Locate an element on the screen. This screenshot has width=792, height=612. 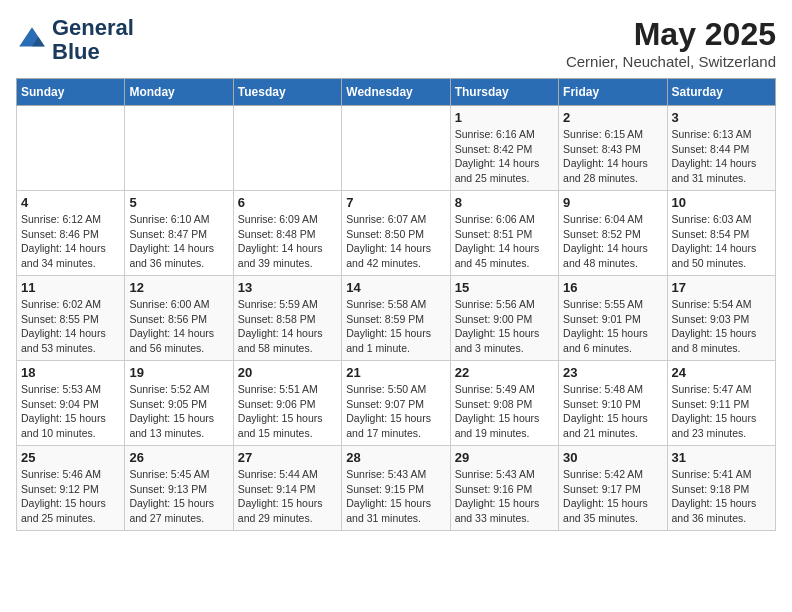
day-number: 23 is located at coordinates (612, 372).